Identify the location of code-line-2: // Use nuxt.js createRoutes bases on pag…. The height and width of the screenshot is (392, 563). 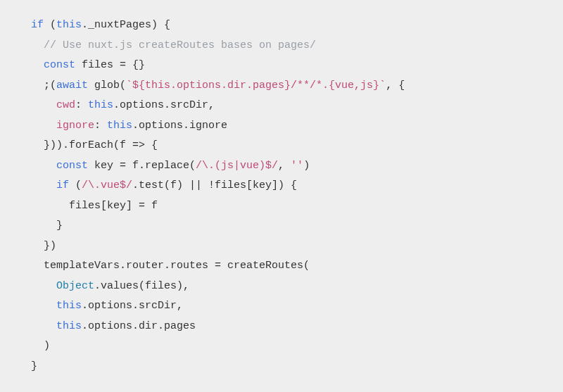
(180, 45).